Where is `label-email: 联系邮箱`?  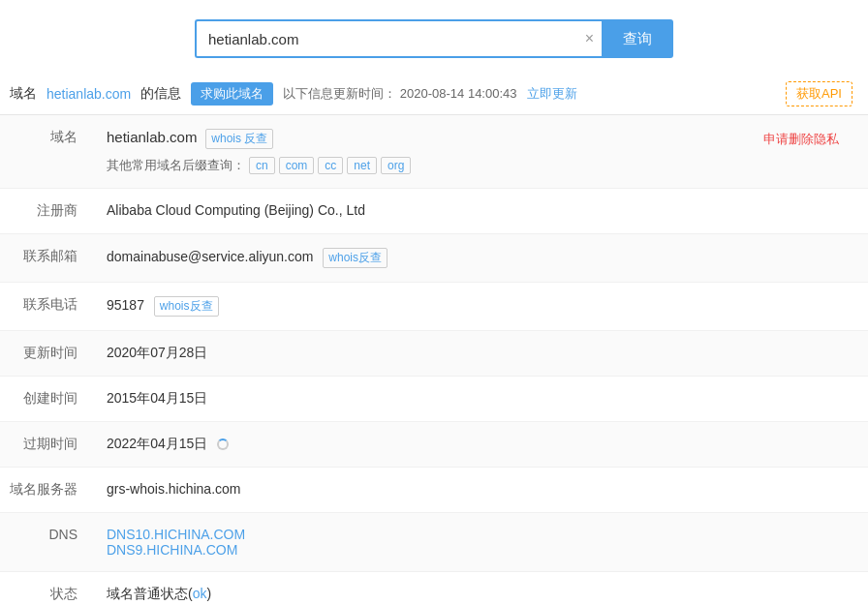
label-email: 联系邮箱 is located at coordinates (48, 258).